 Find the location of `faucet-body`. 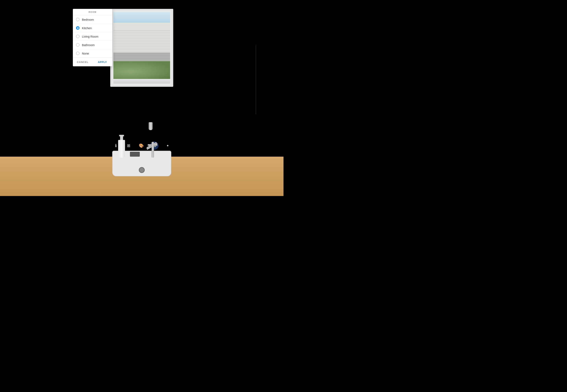

faucet-body is located at coordinates (153, 150).